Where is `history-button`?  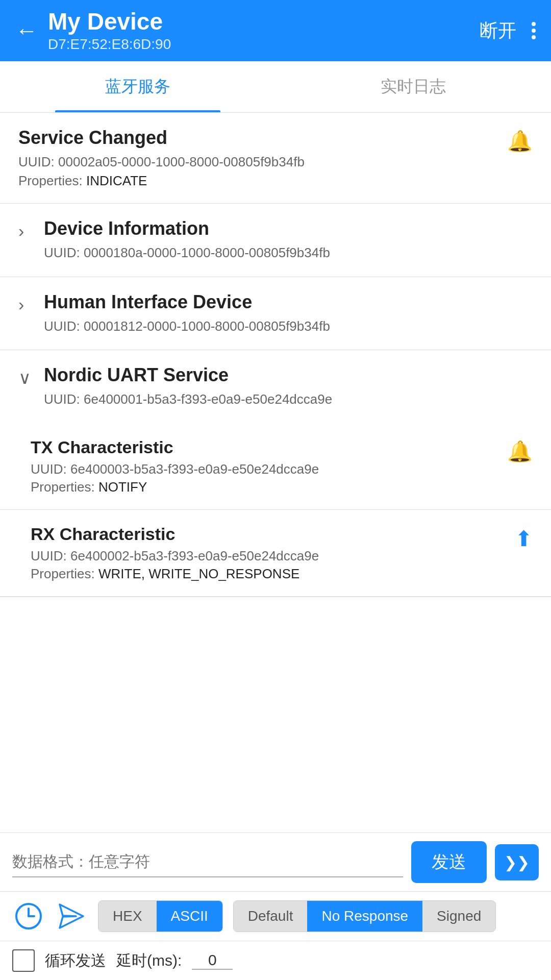
history-button is located at coordinates (29, 916).